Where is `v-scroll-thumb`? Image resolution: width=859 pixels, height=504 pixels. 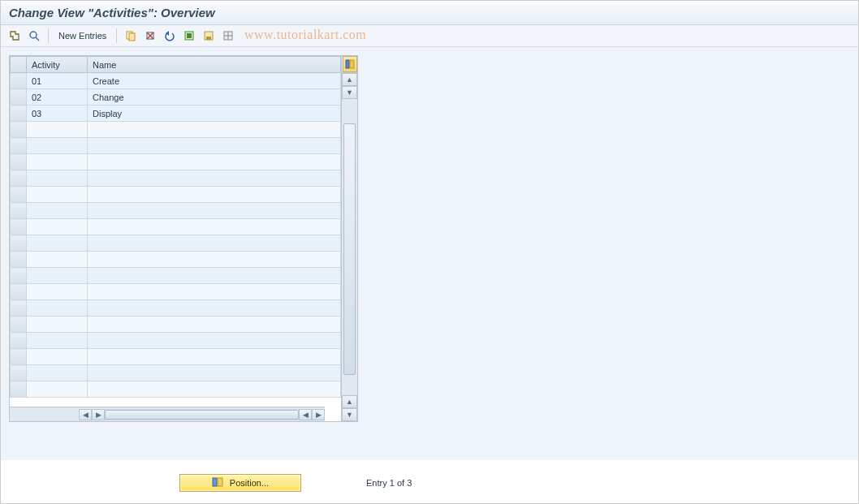 v-scroll-thumb is located at coordinates (349, 249).